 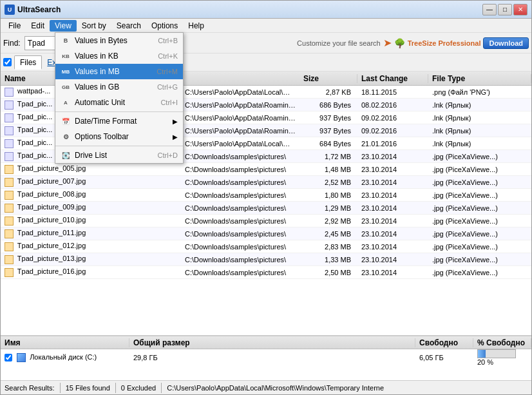 What do you see at coordinates (109, 41) in the screenshot?
I see `values-bytes-label: Values in Bytes` at bounding box center [109, 41].